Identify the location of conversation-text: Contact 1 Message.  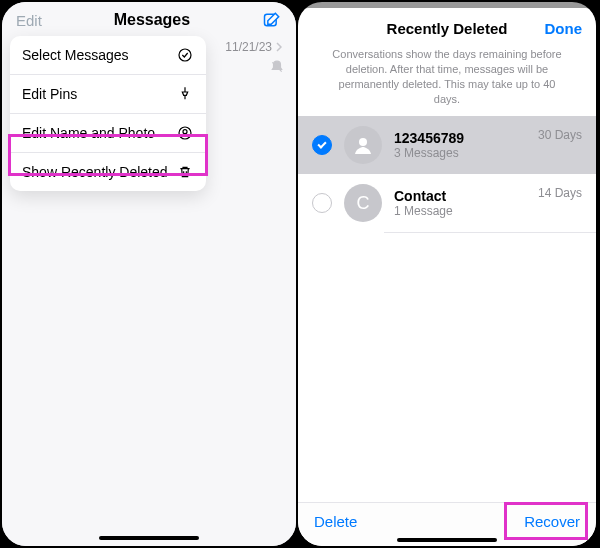
(460, 203).